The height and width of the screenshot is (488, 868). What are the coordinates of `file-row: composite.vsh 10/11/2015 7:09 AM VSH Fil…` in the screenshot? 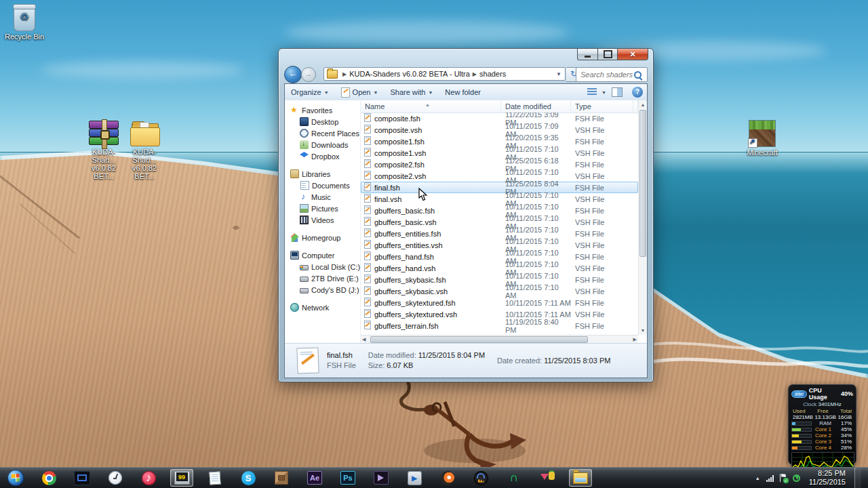 It's located at (499, 130).